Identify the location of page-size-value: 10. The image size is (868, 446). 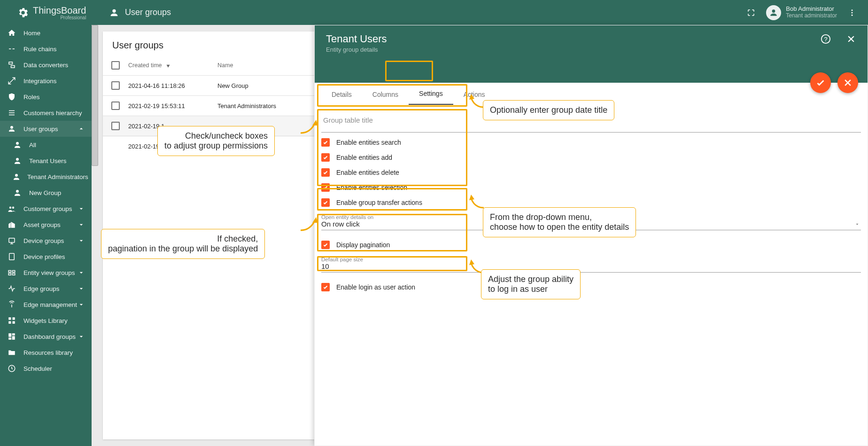
(591, 266).